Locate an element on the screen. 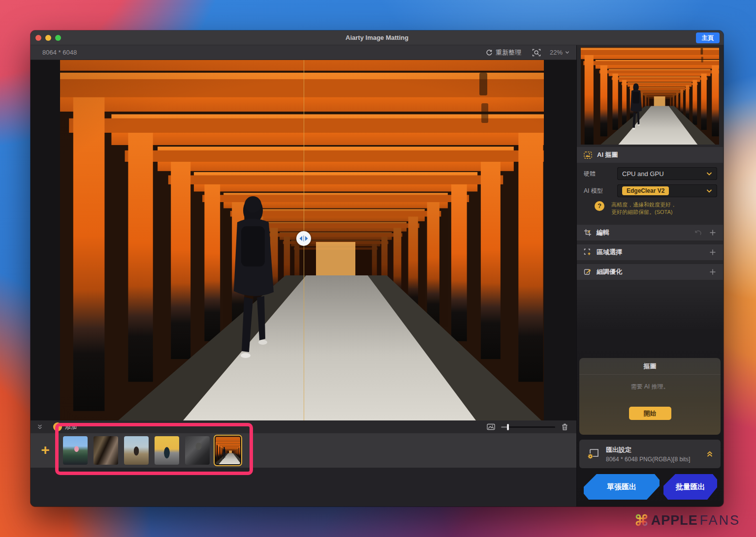 This screenshot has width=756, height=537. image-dimensions: 8064 * 6048 is located at coordinates (60, 52).